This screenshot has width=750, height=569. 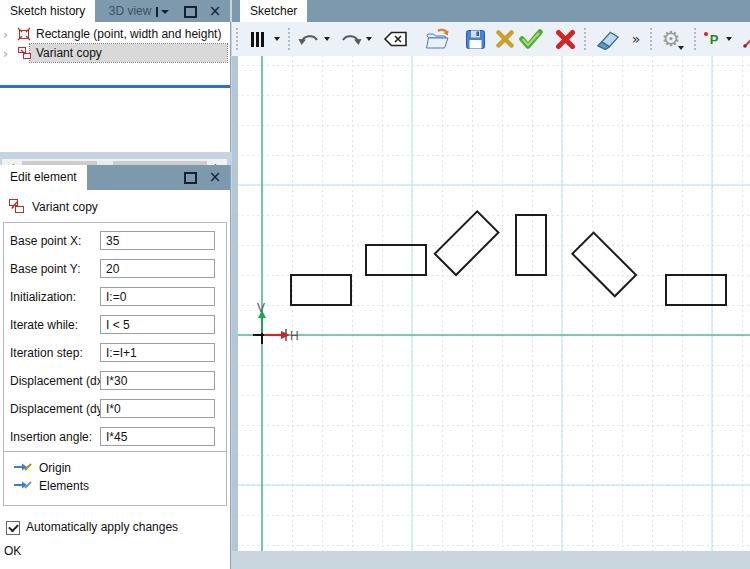 What do you see at coordinates (128, 34) in the screenshot?
I see `tree-item-label: Rectangle (point, width and height)` at bounding box center [128, 34].